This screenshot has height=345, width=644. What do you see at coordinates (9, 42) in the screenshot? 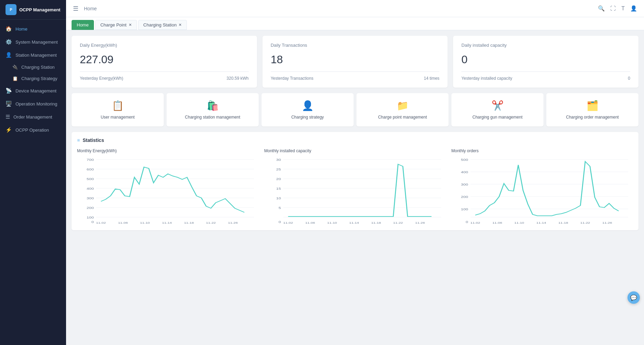
I see `gear-icon: ⚙️` at bounding box center [9, 42].